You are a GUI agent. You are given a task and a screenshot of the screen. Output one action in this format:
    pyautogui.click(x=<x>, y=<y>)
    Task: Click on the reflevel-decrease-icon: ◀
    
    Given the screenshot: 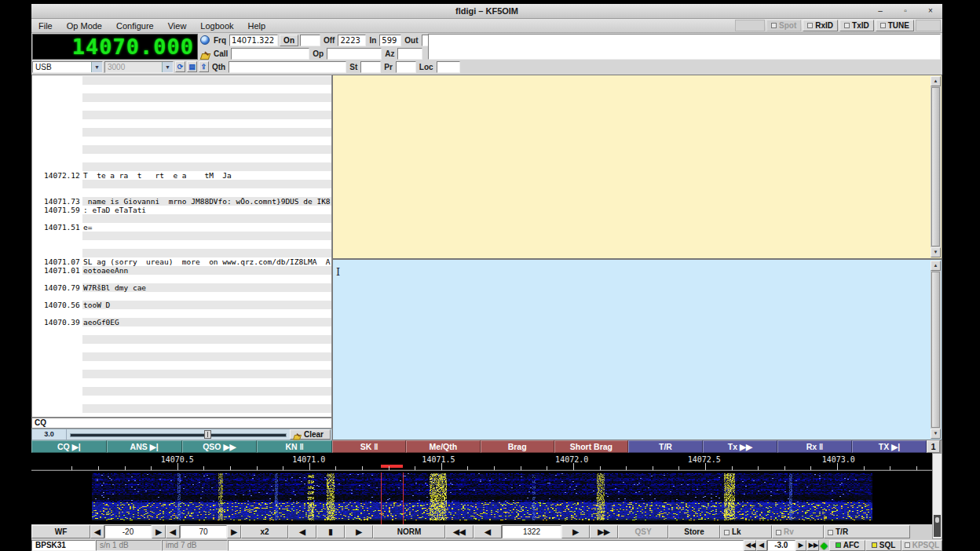 What is the action you would take?
    pyautogui.click(x=173, y=532)
    